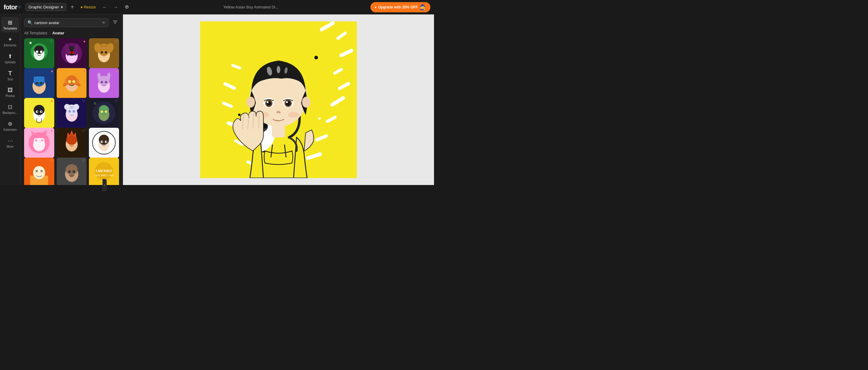  I want to click on filter-button, so click(115, 23).